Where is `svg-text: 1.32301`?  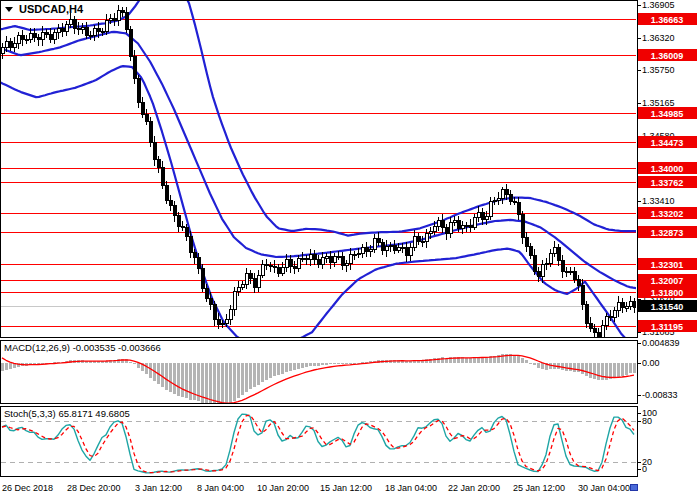 svg-text: 1.32301 is located at coordinates (668, 265).